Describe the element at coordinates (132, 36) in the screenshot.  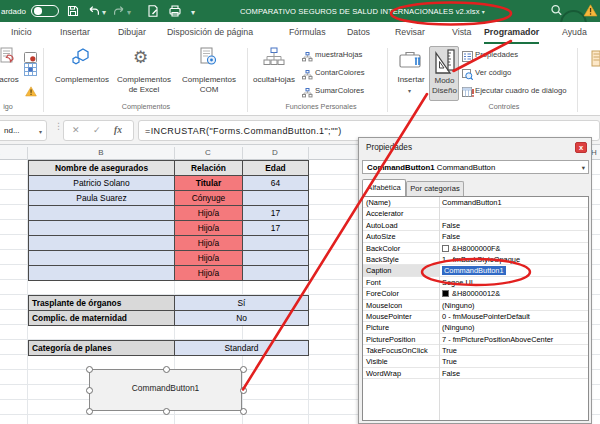
I see `tab-dibujar: Dibujar` at that location.